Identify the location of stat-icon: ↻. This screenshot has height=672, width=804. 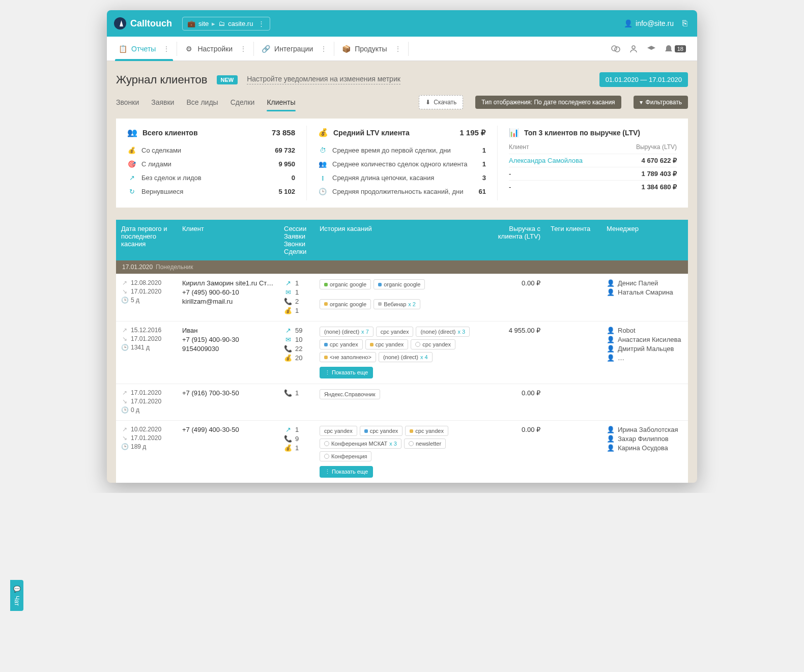
(132, 191).